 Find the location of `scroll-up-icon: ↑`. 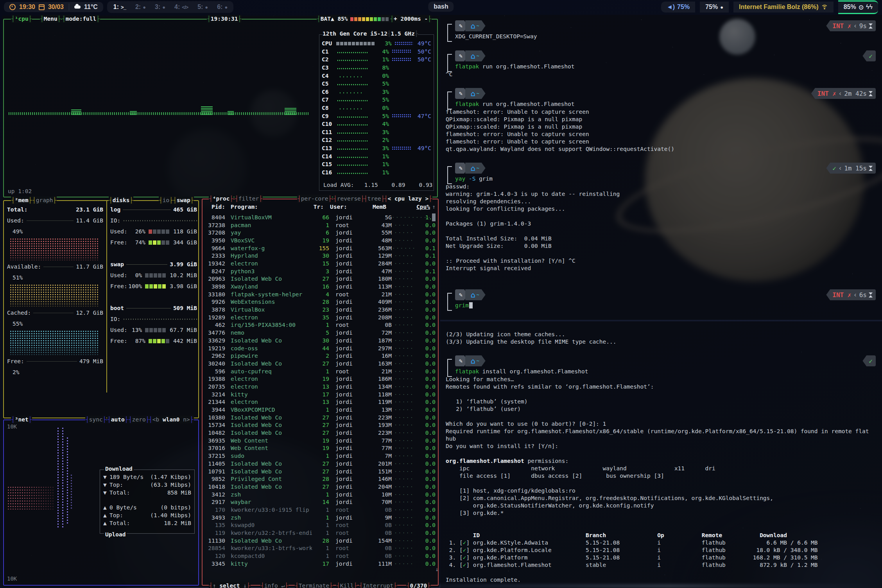

scroll-up-icon: ↑ is located at coordinates (433, 207).